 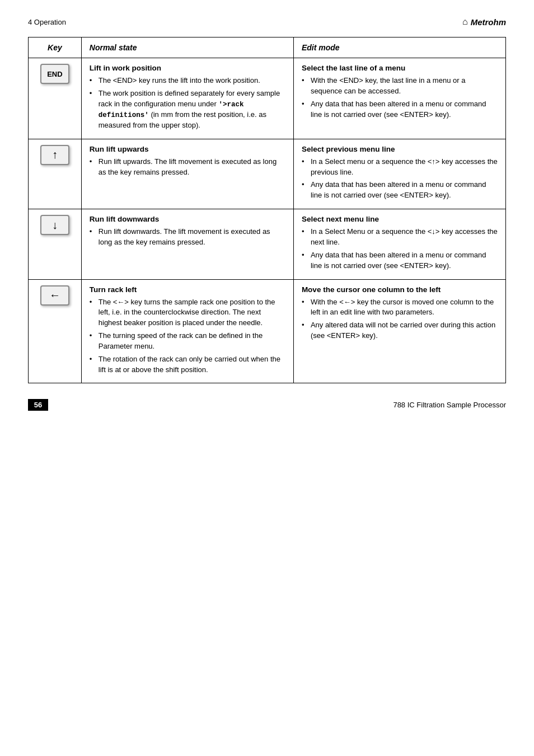 What do you see at coordinates (400, 68) in the screenshot?
I see `edit-title-end: Select the last line of a menu` at bounding box center [400, 68].